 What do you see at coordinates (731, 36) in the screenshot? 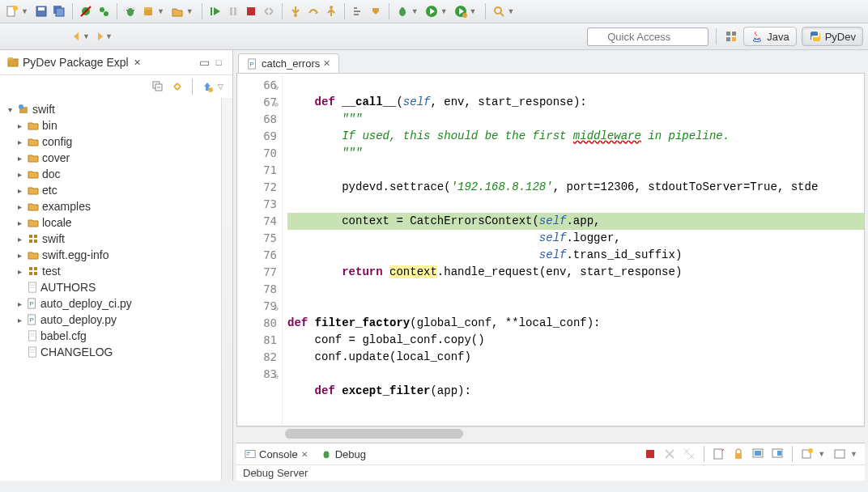
I see `open-perspective-icon` at bounding box center [731, 36].